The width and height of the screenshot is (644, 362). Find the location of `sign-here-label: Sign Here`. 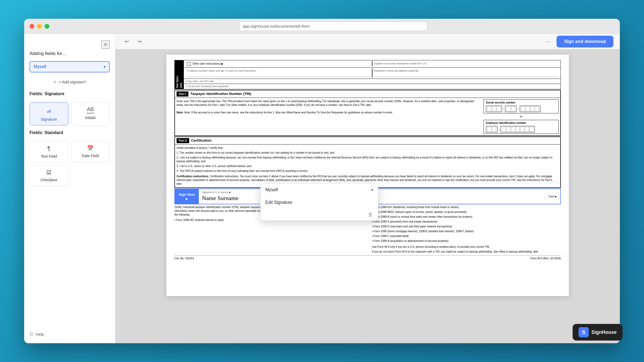

sign-here-label: Sign Here is located at coordinates (187, 195).